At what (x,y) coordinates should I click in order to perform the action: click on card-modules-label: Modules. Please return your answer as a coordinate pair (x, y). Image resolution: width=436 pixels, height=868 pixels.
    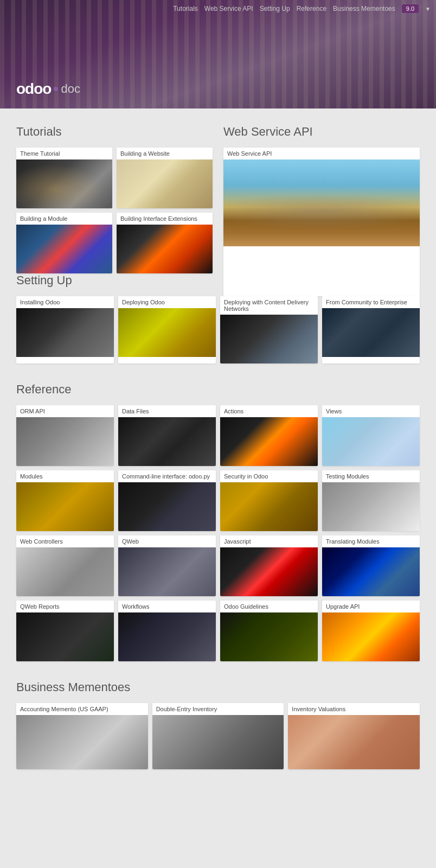
    Looking at the image, I should click on (65, 476).